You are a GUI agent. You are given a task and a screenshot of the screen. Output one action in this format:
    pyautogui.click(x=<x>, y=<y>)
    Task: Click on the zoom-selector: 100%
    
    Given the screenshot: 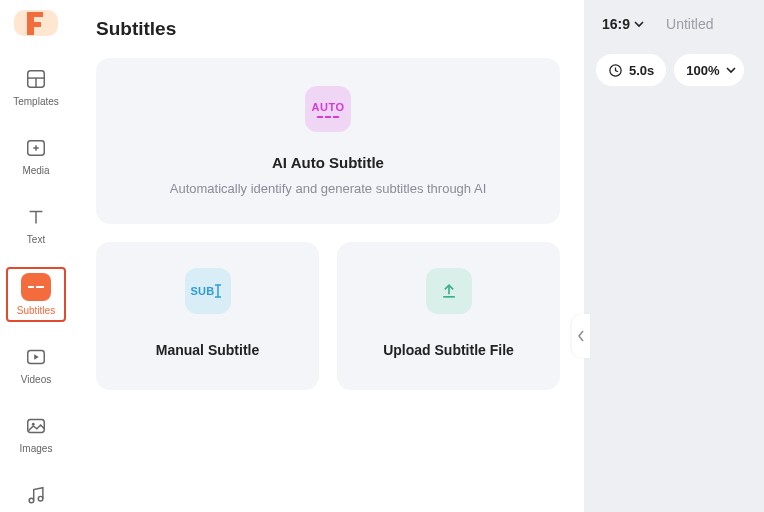 What is the action you would take?
    pyautogui.click(x=708, y=70)
    